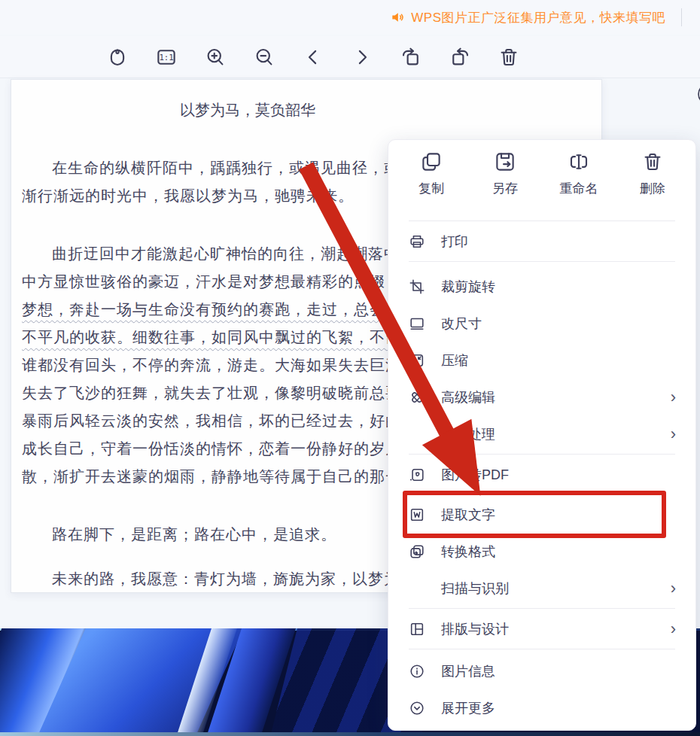  What do you see at coordinates (580, 188) in the screenshot?
I see `quick-action-label: 重命名` at bounding box center [580, 188].